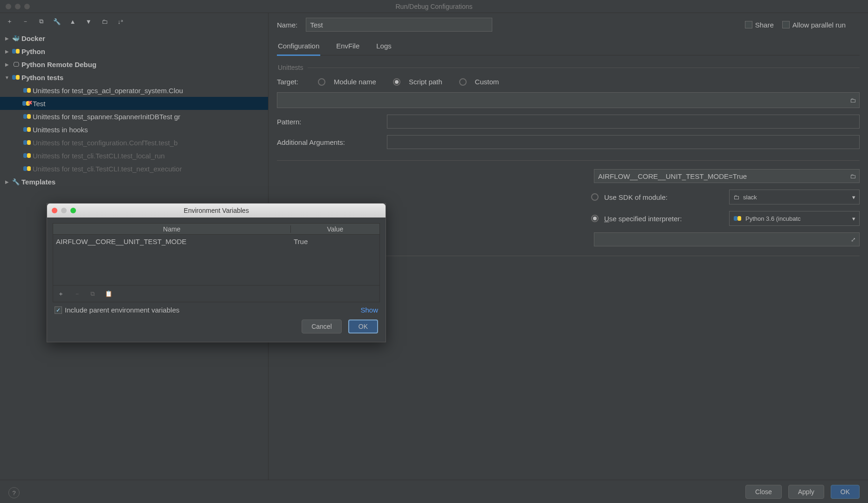 The height and width of the screenshot is (503, 868). Describe the element at coordinates (89, 21) in the screenshot. I see `move-down-icon: ▼` at that location.